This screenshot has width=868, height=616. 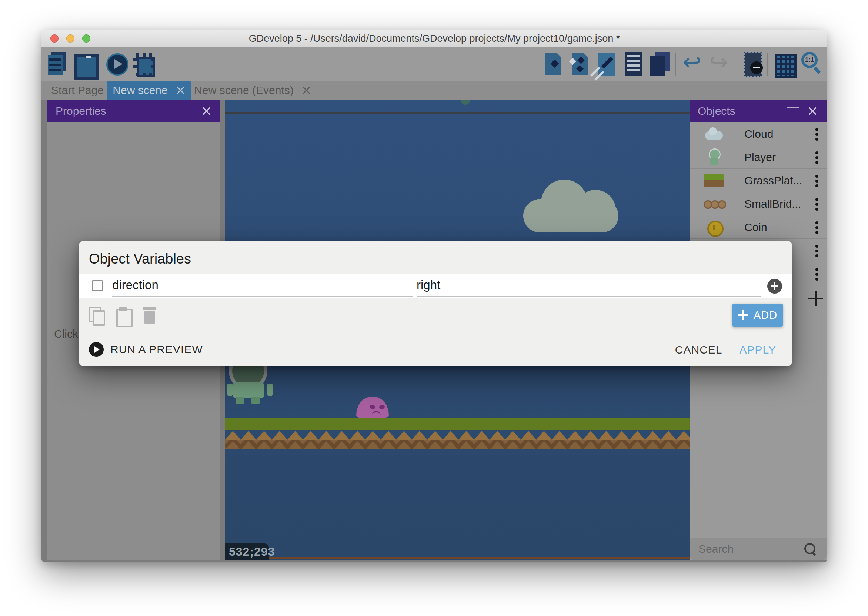 I want to click on add-child-variable-icon, so click(x=775, y=286).